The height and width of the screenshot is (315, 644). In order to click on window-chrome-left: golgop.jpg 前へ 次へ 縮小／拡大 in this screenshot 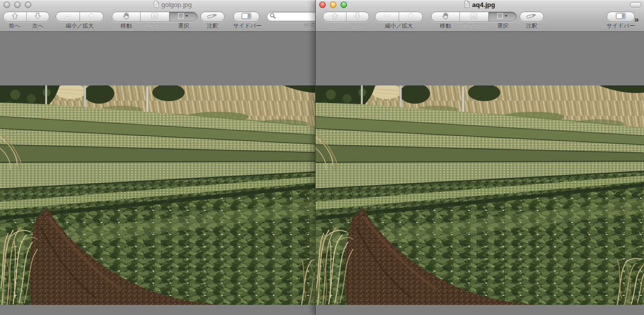, I will do `click(158, 16)`.